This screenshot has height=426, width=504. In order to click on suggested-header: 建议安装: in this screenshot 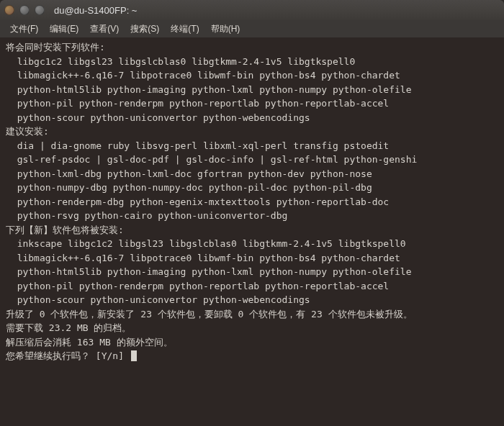, I will do `click(27, 131)`.